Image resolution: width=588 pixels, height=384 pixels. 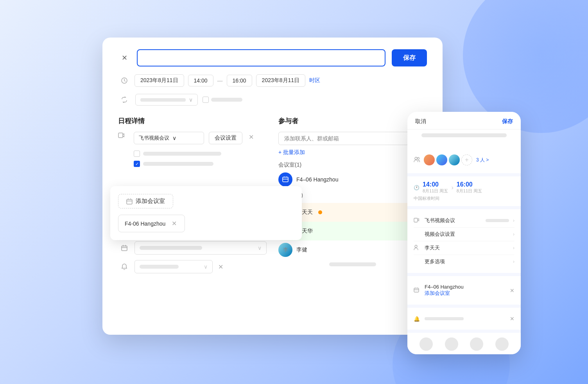 What do you see at coordinates (464, 160) in the screenshot?
I see `mobile-participants-section: + 3 人 >` at bounding box center [464, 160].